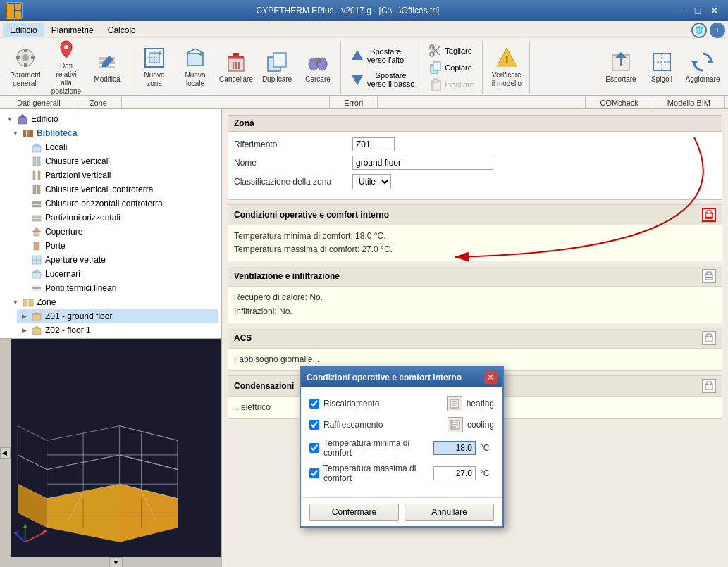  I want to click on expander-zone: ▼, so click(16, 302).